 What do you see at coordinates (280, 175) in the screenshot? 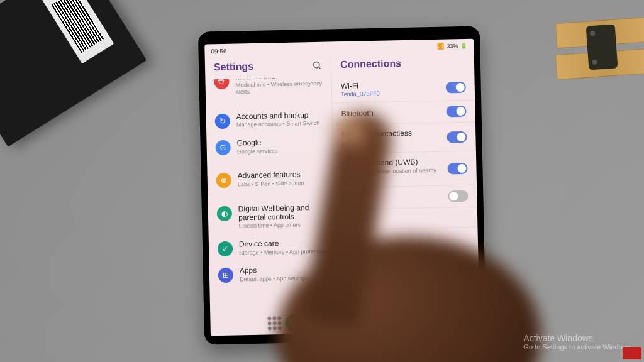
I see `settings-item-label: Advanced features` at bounding box center [280, 175].